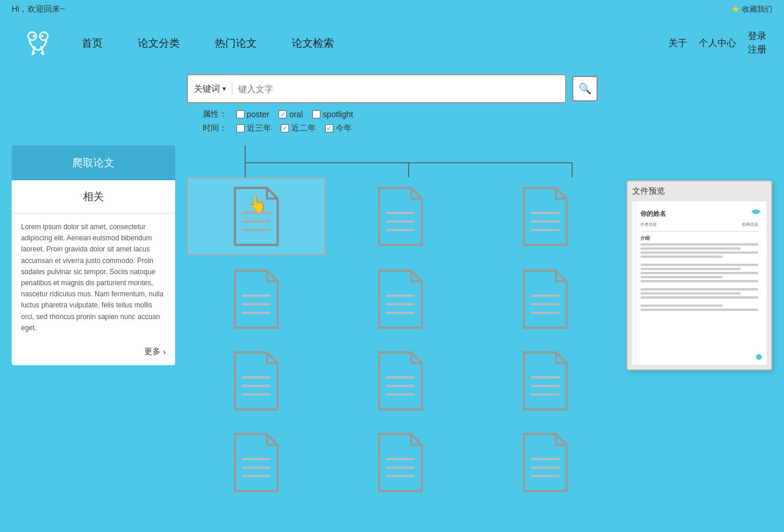 The image size is (784, 532). What do you see at coordinates (304, 128) in the screenshot?
I see `2years-label: 近二年` at bounding box center [304, 128].